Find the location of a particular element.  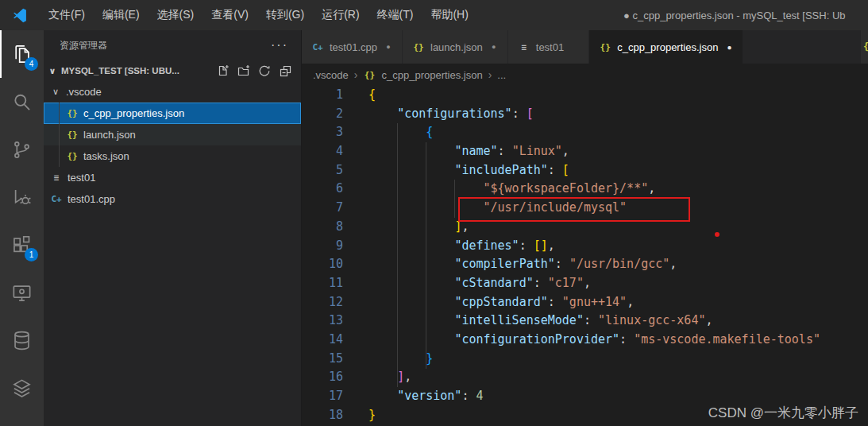

tree-item-c_cpp_properties.json: {}c_cpp_properties.json is located at coordinates (172, 113).